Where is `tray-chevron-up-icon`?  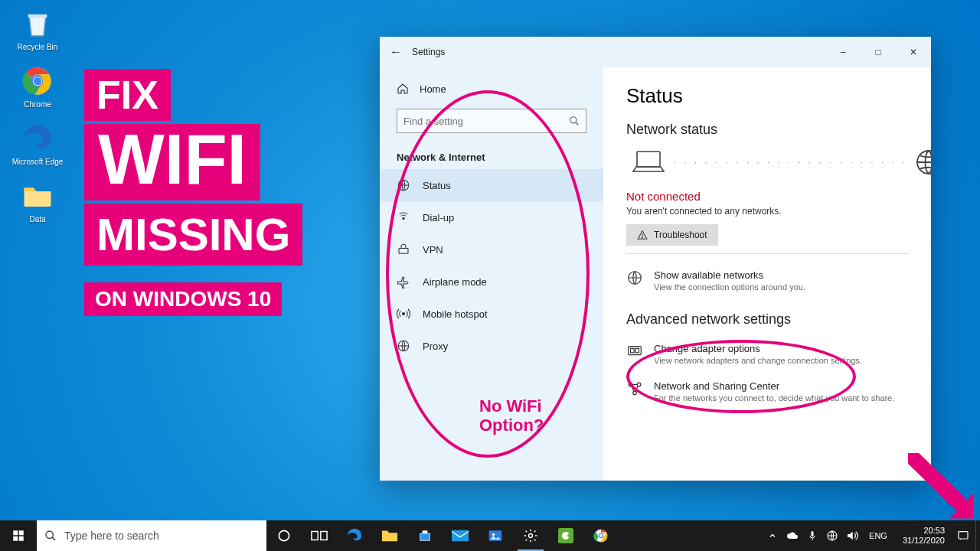
tray-chevron-up-icon is located at coordinates (773, 536).